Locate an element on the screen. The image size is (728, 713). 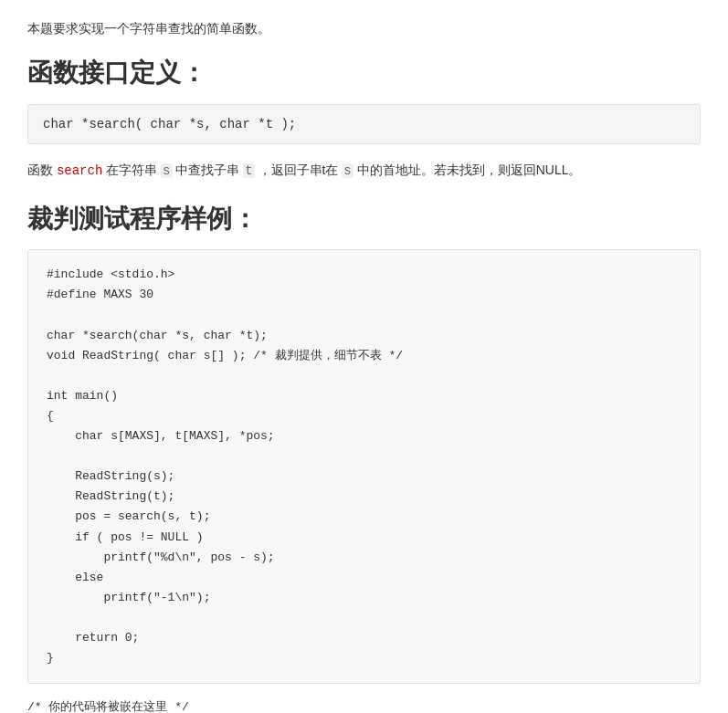
description-text: 函数 search 在字符串 s 中查找子串 t ，返回子串t在 s 中的首地址… is located at coordinates (364, 171).